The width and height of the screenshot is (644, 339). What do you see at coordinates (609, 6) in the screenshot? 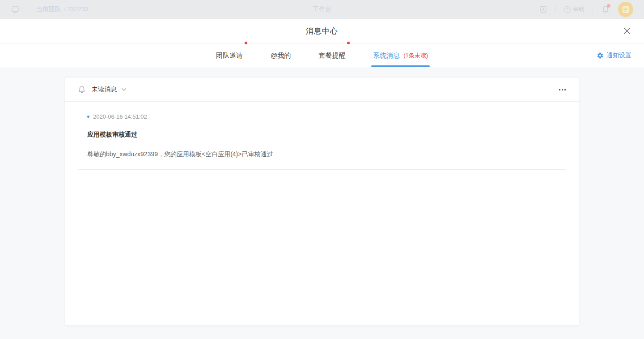
I see `notification-badge` at bounding box center [609, 6].